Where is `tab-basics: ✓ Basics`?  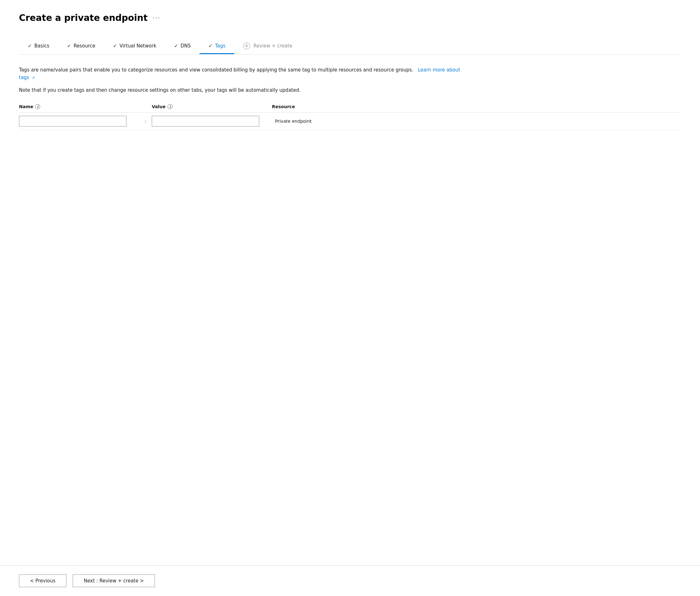 tab-basics: ✓ Basics is located at coordinates (38, 47).